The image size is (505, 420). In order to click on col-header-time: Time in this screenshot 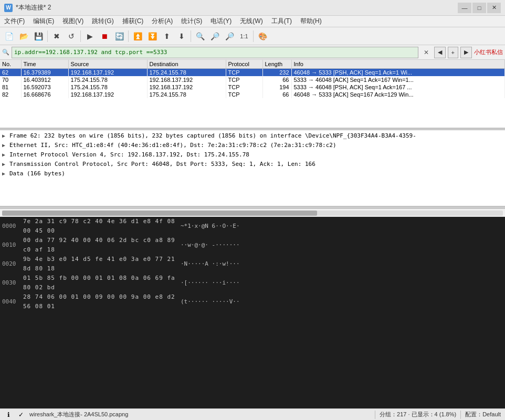, I will do `click(45, 64)`.